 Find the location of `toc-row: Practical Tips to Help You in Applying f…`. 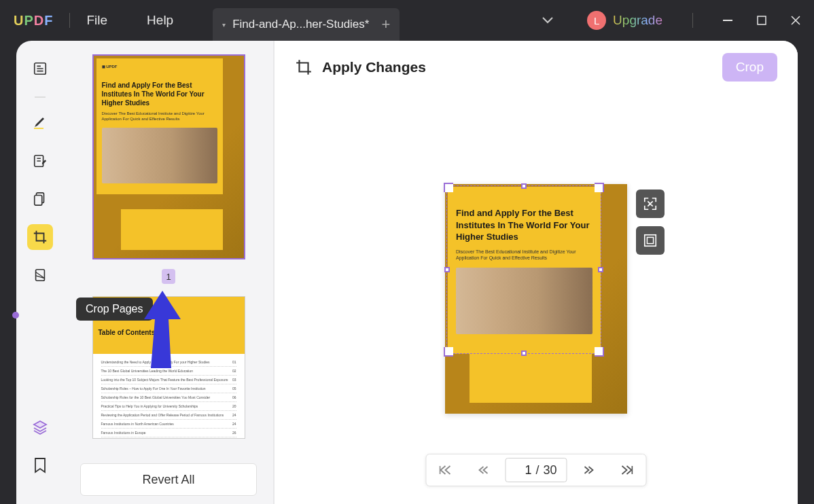

toc-row: Practical Tips to Help You in Applying f… is located at coordinates (169, 406).